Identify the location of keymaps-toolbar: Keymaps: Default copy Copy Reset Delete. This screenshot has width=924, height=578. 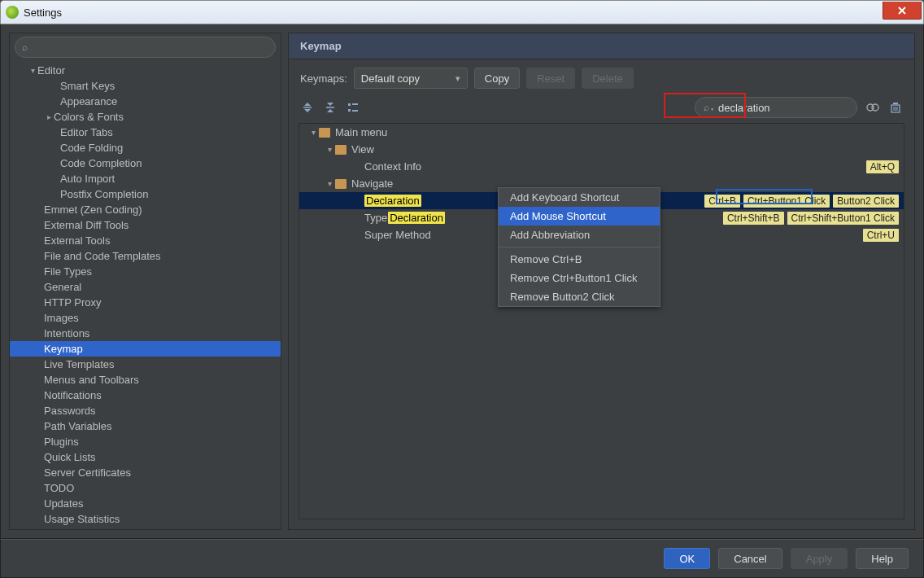
(602, 77).